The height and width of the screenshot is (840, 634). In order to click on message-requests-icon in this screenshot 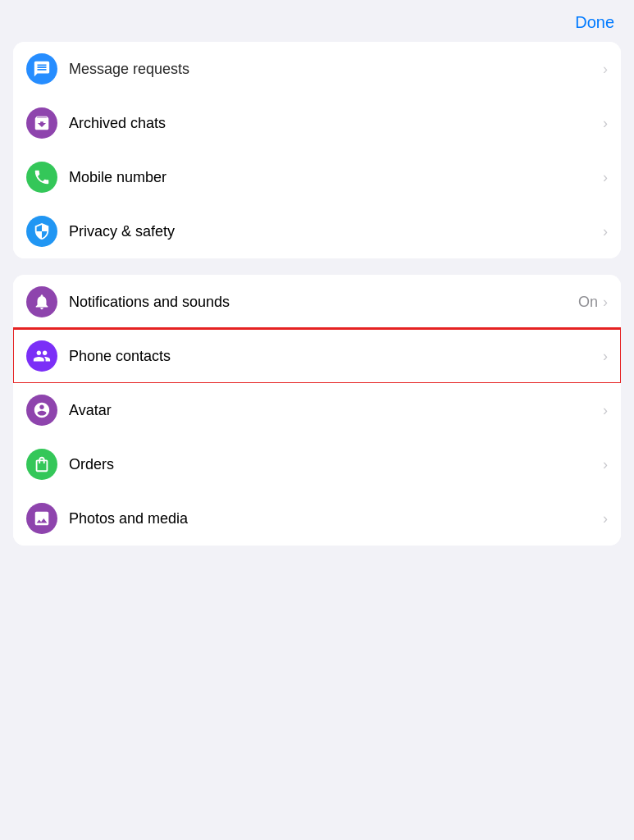, I will do `click(42, 69)`.